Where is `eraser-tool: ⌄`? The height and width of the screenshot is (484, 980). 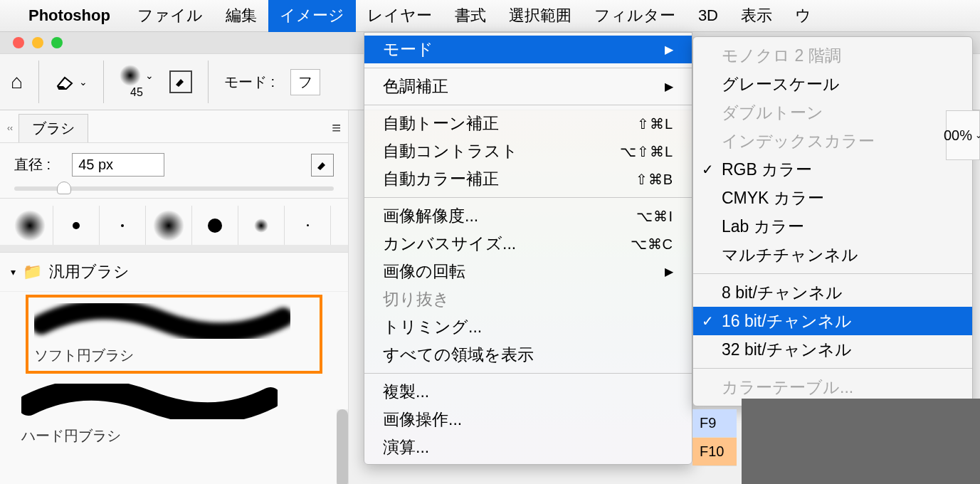
eraser-tool: ⌄ is located at coordinates (71, 82).